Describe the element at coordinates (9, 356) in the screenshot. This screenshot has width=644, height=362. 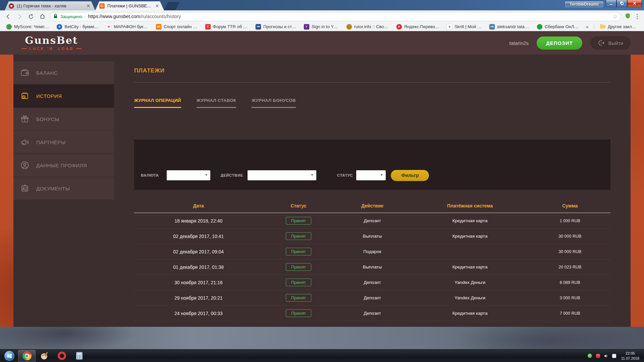
I see `start-button` at that location.